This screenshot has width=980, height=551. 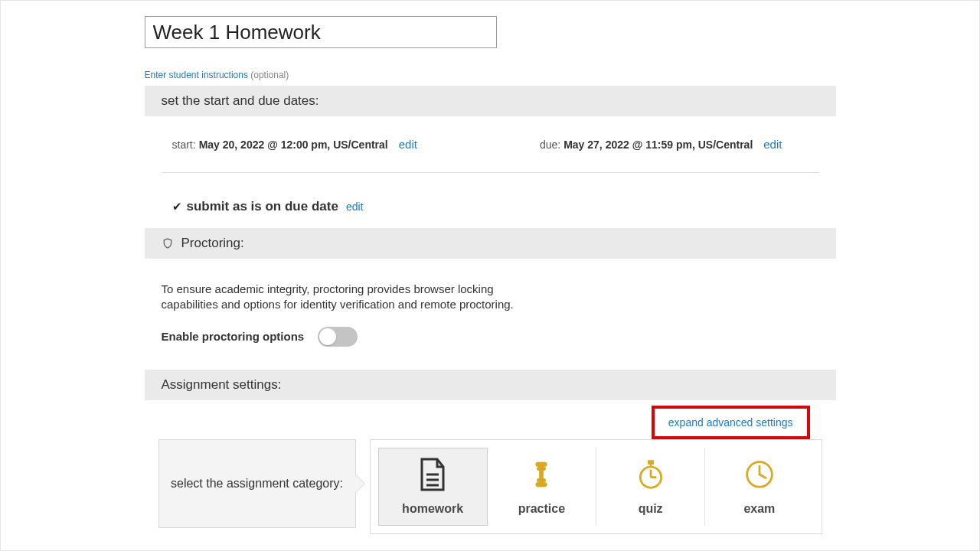 What do you see at coordinates (490, 243) in the screenshot?
I see `proctoring-section-header: Proctoring:` at bounding box center [490, 243].